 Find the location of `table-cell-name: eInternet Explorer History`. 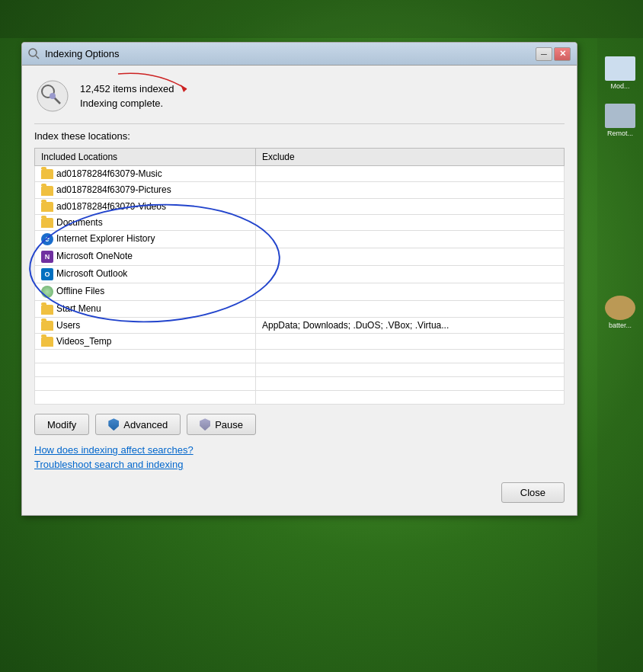

table-cell-name: eInternet Explorer History is located at coordinates (146, 239).